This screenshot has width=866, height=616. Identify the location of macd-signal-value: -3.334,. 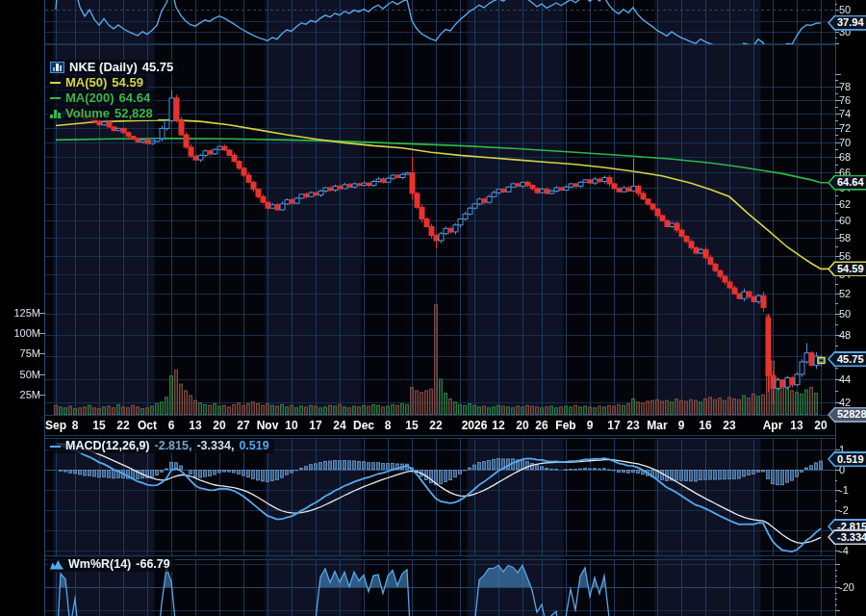
(216, 447).